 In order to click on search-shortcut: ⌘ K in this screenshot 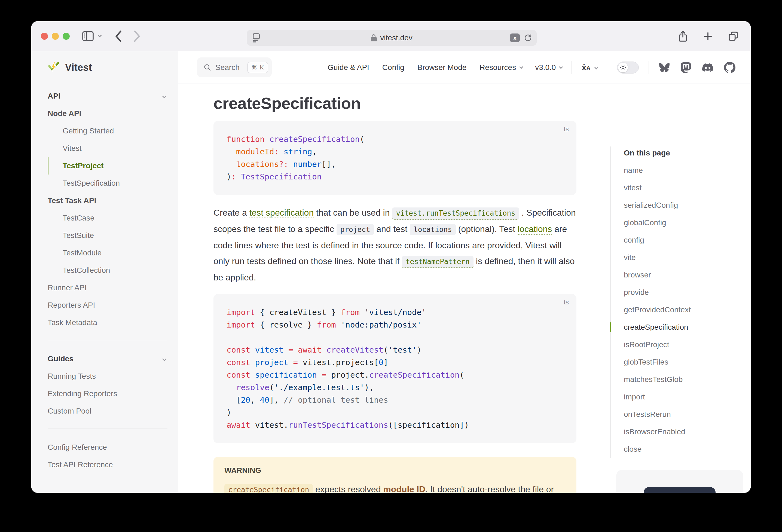, I will do `click(258, 67)`.